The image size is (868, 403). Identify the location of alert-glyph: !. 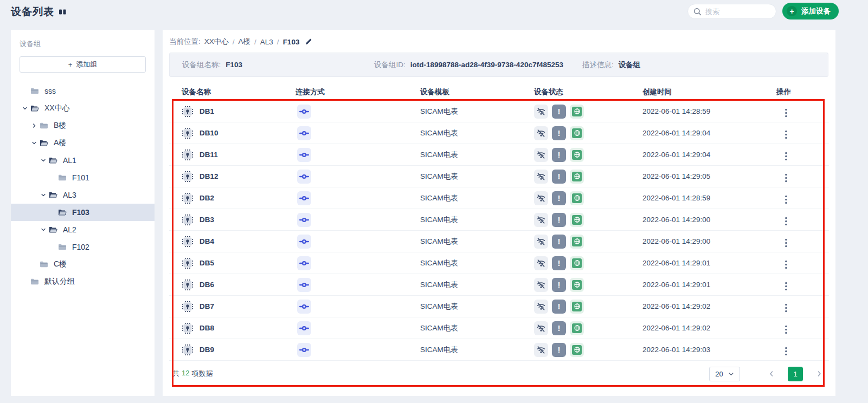
(560, 350).